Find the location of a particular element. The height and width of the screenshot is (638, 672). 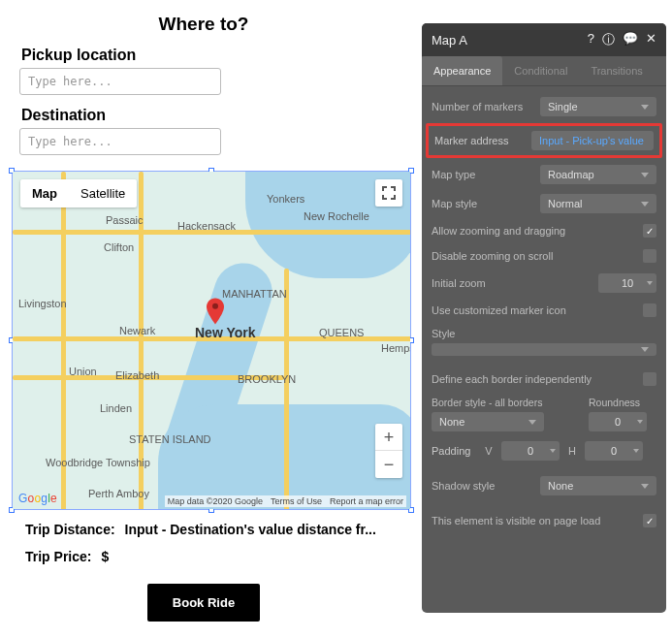

trip-price-row: Trip Price: $ is located at coordinates (210, 557).